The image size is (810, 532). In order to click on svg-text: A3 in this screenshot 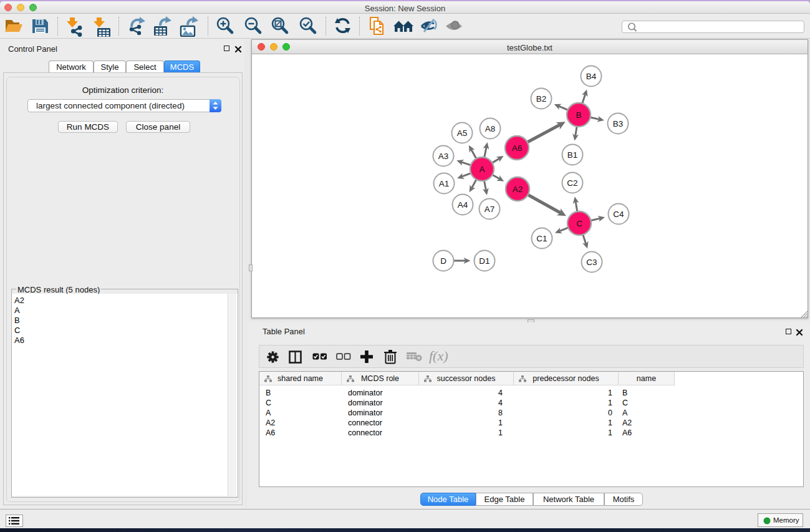, I will do `click(444, 156)`.